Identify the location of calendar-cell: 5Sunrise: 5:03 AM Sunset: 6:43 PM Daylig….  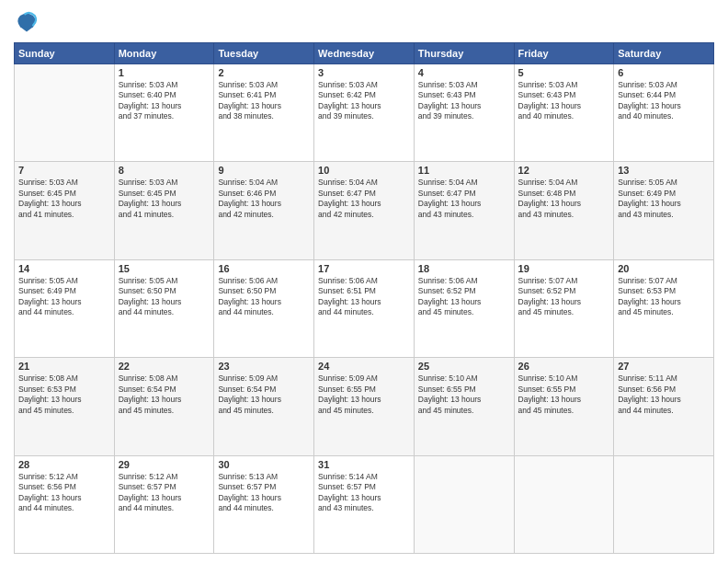
(564, 113).